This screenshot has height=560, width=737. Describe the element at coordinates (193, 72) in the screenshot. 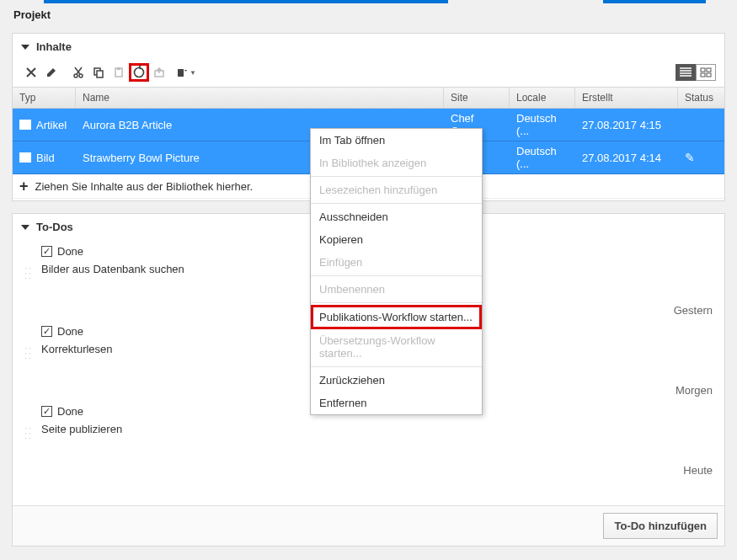

I see `chevron-down-icon: ▼` at that location.